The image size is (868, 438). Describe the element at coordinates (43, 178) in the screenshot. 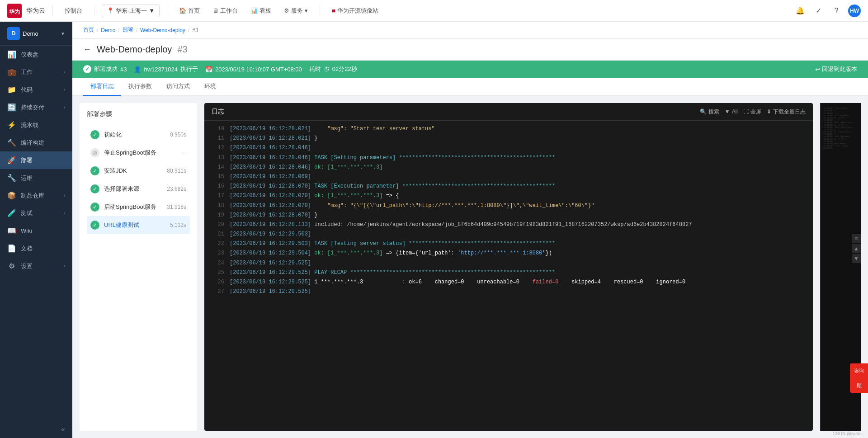

I see `sidebar-label-ops: 运维` at that location.